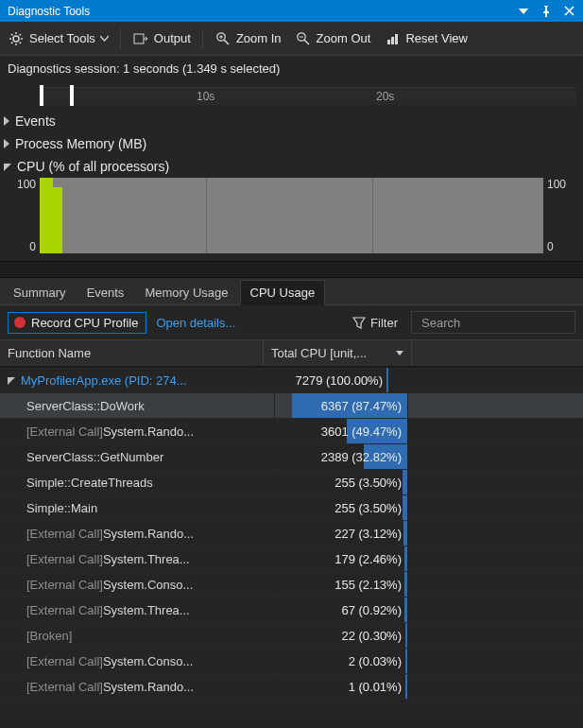  Describe the element at coordinates (59, 39) in the screenshot. I see `select-tools-button: Select Tools` at that location.